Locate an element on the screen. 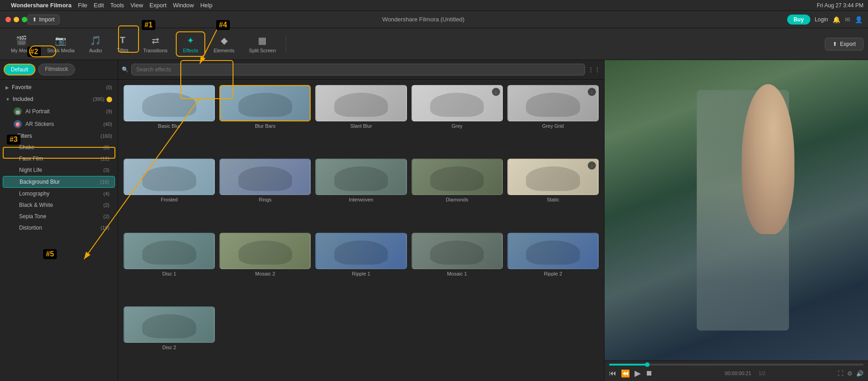 The image size is (868, 381). import-icon: ⬆ is located at coordinates (35, 20).